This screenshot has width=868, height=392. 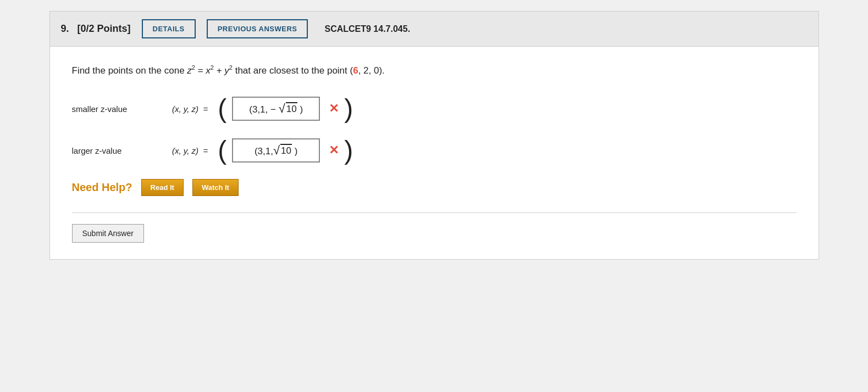 I want to click on smaller-close-outer-paren: ), so click(x=349, y=109).